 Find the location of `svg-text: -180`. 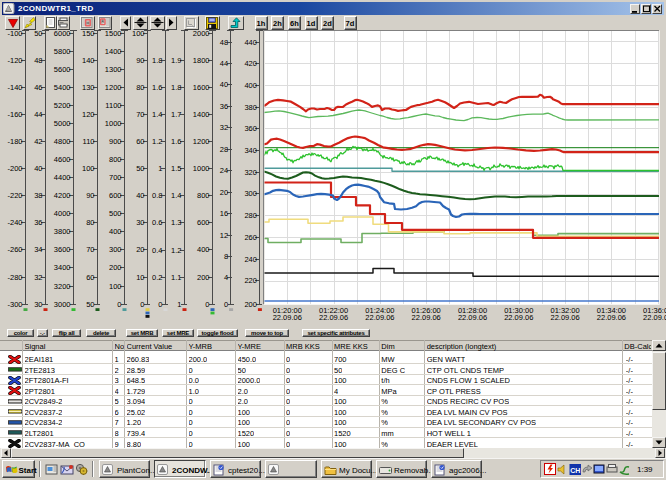

svg-text: -180 is located at coordinates (14, 142).